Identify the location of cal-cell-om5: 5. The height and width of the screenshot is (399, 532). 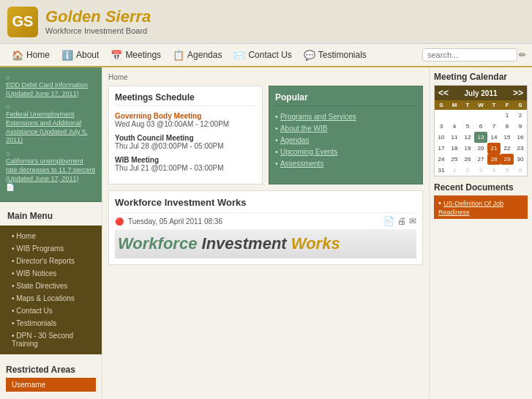
(507, 170).